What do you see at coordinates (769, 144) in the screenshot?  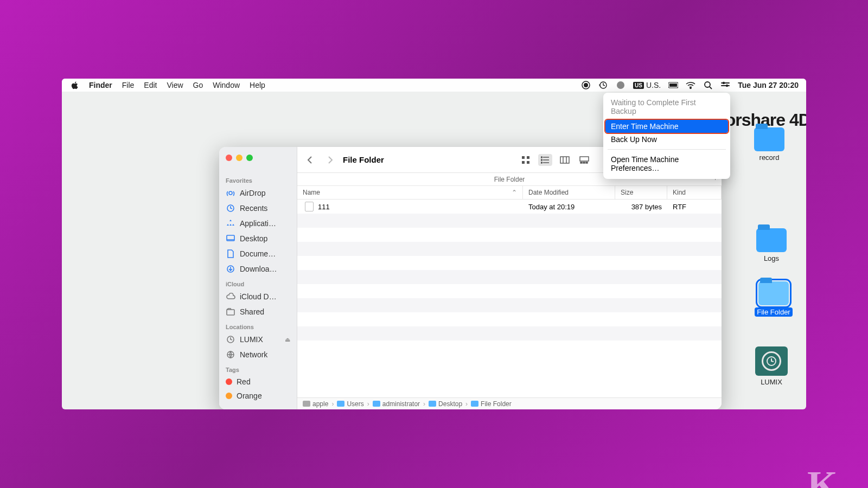 I see `desktop-folder-record: record` at bounding box center [769, 144].